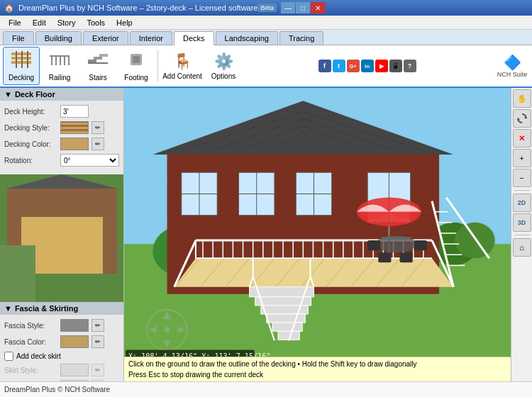 Image resolution: width=532 pixels, height=397 pixels. I want to click on zoom-in-button: +, so click(522, 158).